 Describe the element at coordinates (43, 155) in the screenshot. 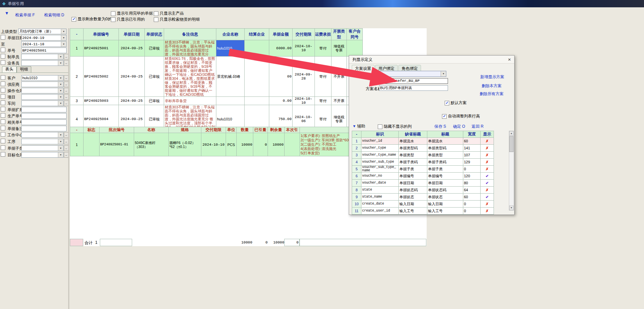

I see `target-warehouse-select: ▼` at that location.